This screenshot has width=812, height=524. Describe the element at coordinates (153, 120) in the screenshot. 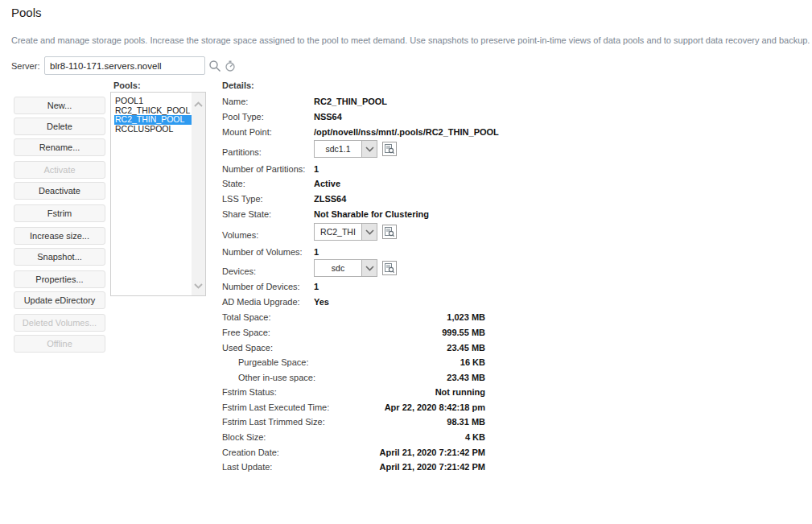

I see `pool-list-item: RC2_THIN_POOL` at that location.